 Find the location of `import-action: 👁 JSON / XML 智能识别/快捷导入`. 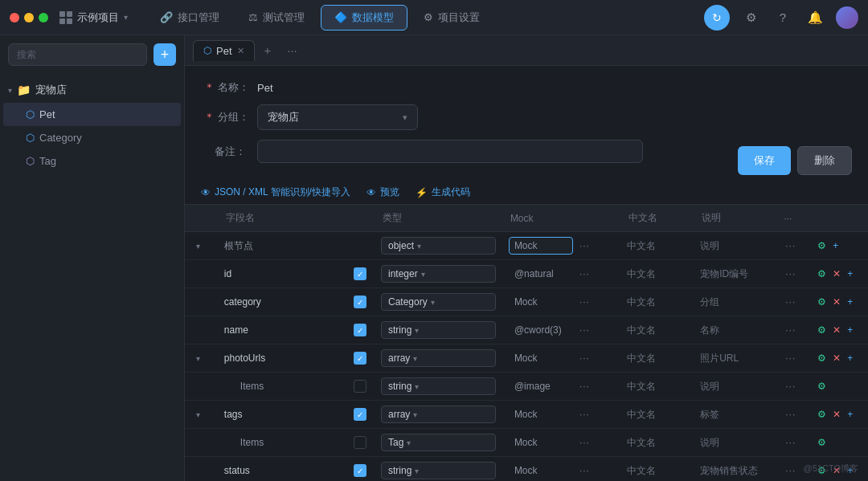

import-action: 👁 JSON / XML 智能识别/快捷导入 is located at coordinates (276, 193).